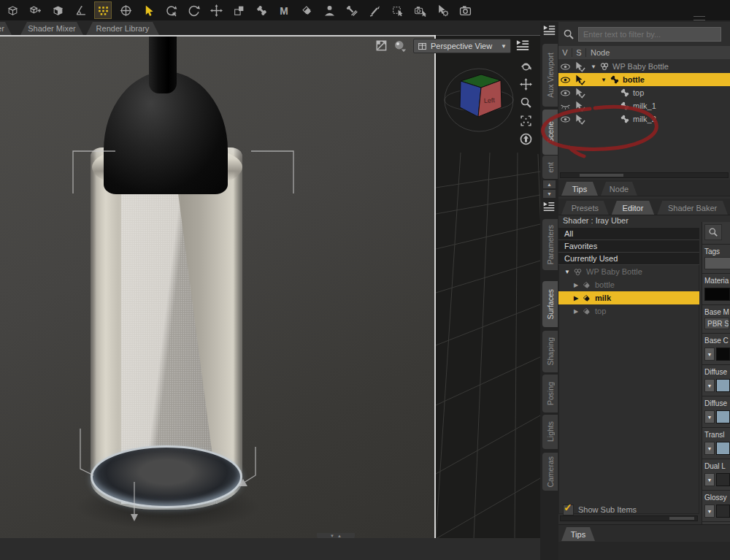  I want to click on scene-node-row-top: top, so click(644, 93).